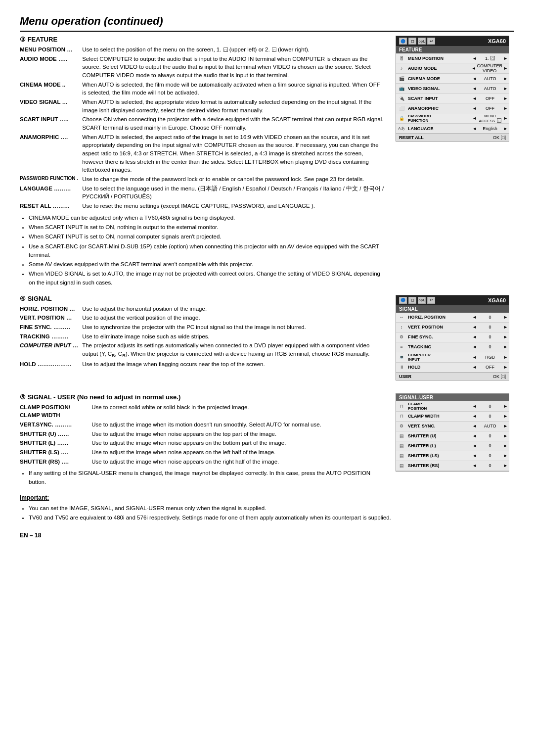 The image size is (534, 756). I want to click on row-value-menu-pos: 1. □, so click(490, 58).